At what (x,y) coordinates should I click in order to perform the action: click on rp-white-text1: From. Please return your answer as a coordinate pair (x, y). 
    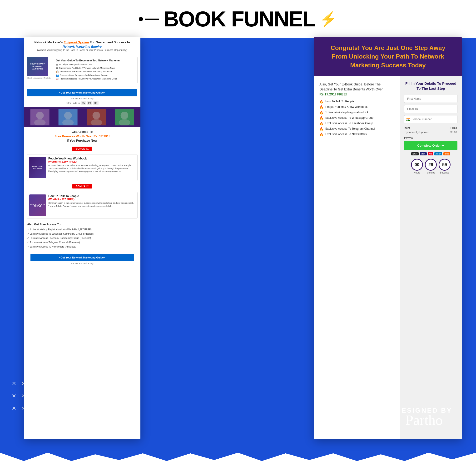
    Looking at the image, I should click on (340, 56).